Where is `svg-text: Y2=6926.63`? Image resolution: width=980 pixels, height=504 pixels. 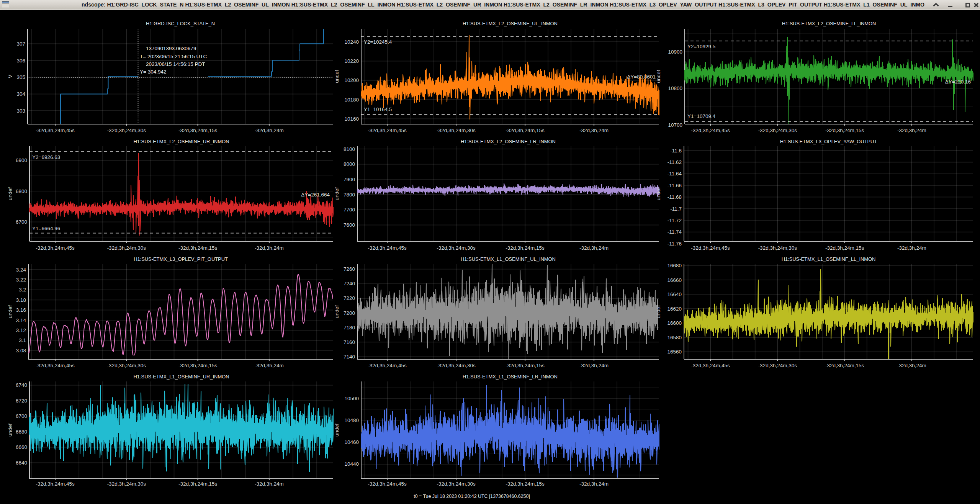
svg-text: Y2=6926.63 is located at coordinates (46, 157).